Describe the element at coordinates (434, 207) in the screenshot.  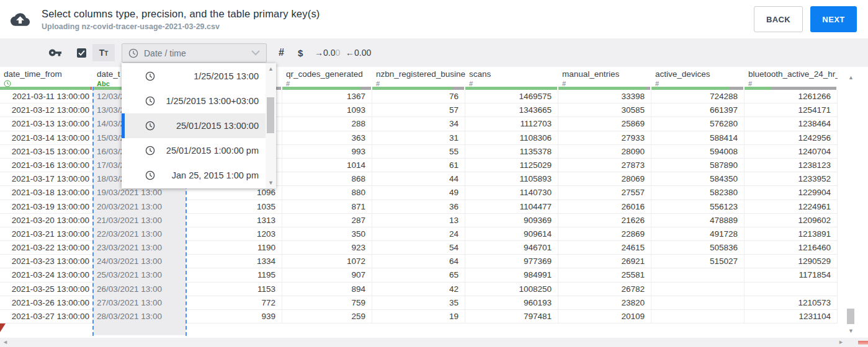
I see `table-row: 2021-03-19 13:00:0020/03/2021 13:0010358…` at that location.